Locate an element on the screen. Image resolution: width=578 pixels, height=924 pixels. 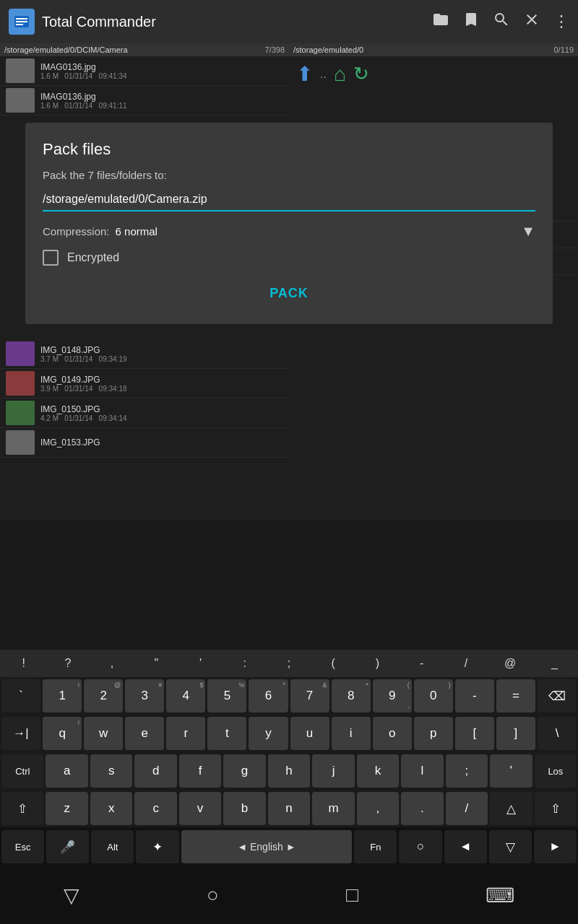
dropdown-arrow-icon: ▼ is located at coordinates (528, 231).